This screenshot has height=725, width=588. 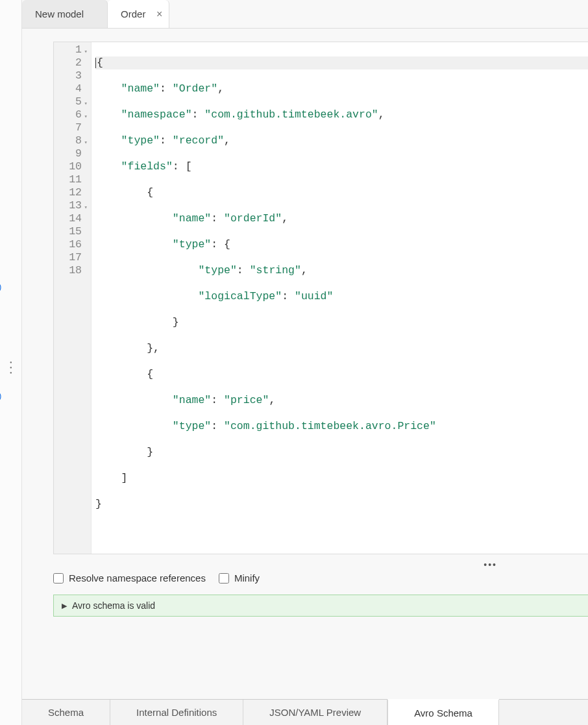 What do you see at coordinates (321, 606) in the screenshot?
I see `validation-status: ▶ Avro schema is valid` at bounding box center [321, 606].